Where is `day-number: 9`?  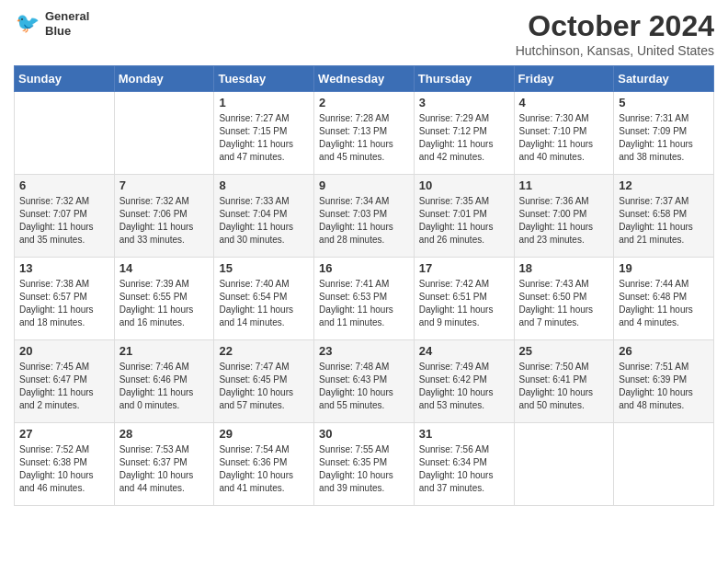
day-number: 9 is located at coordinates (364, 186).